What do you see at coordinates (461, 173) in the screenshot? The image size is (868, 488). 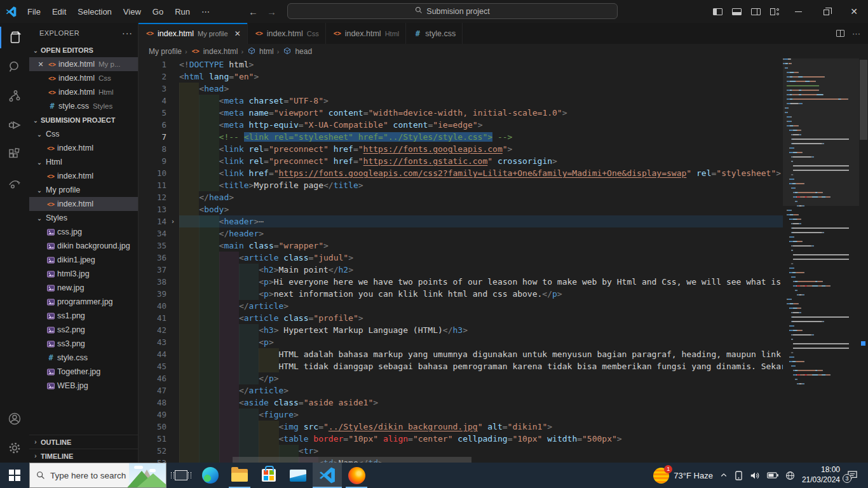 I see `code-line: 10<link href="https://fonts.googleapis.c…` at bounding box center [461, 173].